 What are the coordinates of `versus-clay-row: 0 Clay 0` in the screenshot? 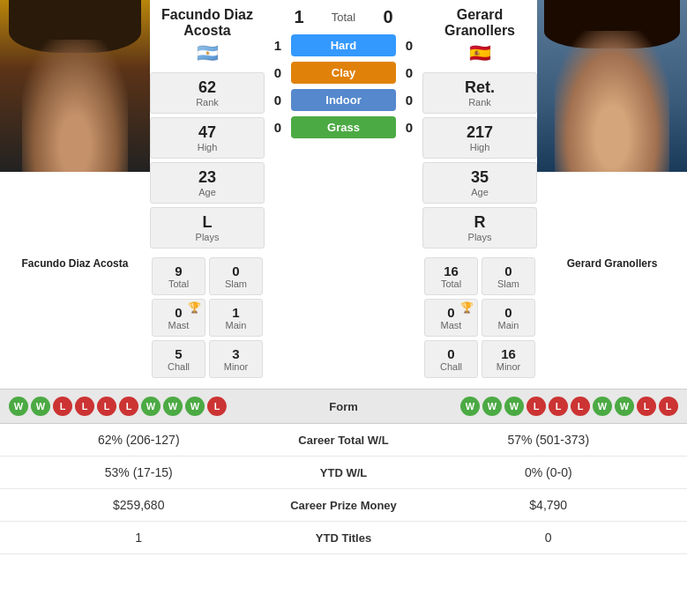 It's located at (344, 72).